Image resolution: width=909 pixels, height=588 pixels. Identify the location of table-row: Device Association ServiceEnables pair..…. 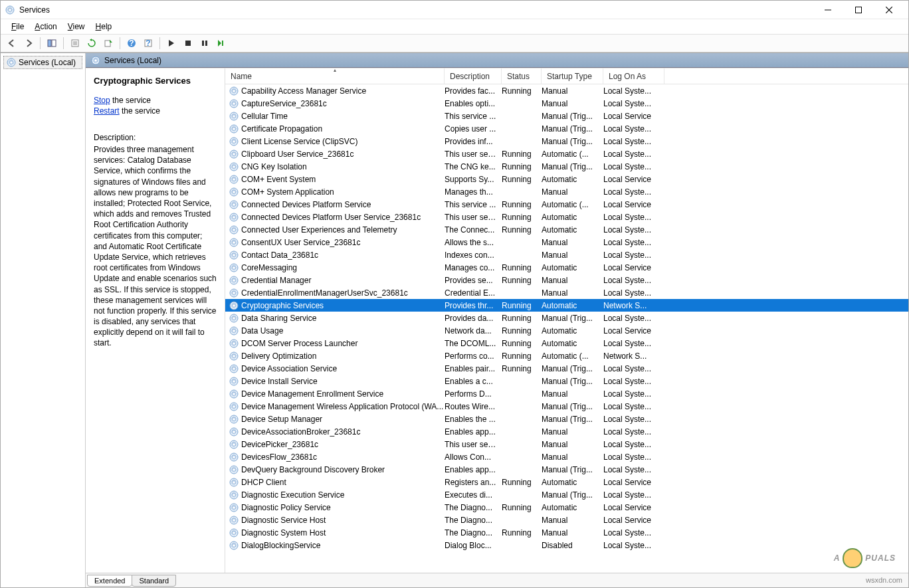
(567, 368).